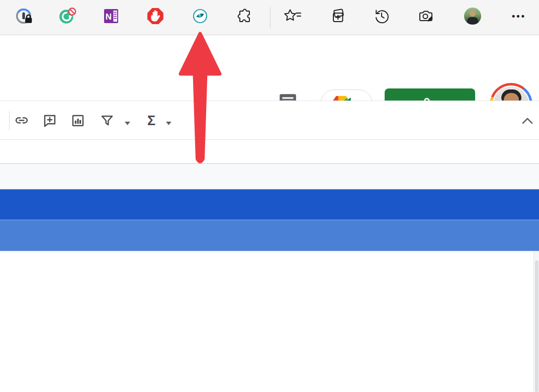  Describe the element at coordinates (527, 121) in the screenshot. I see `collapse-toolbar-button` at that location.